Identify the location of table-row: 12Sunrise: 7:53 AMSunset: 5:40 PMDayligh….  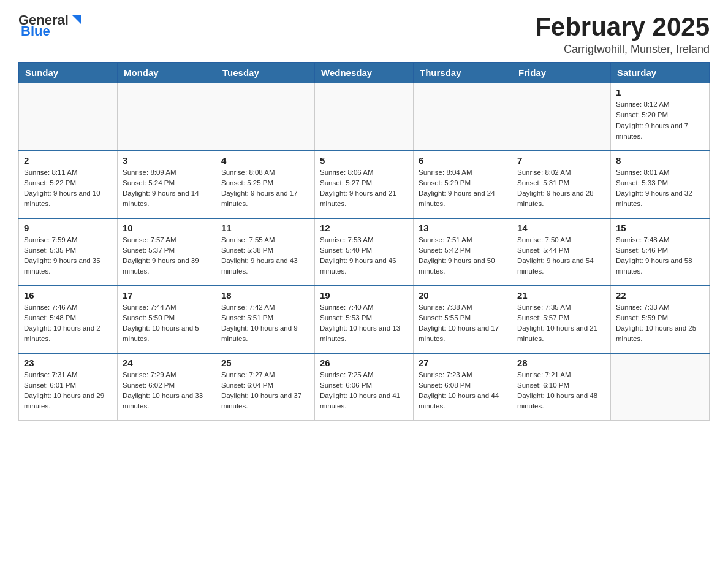
(364, 252).